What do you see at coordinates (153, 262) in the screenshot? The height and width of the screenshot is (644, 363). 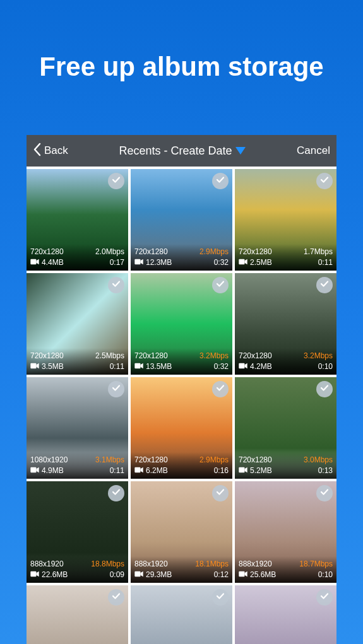 I see `size-group: 12.3MB` at bounding box center [153, 262].